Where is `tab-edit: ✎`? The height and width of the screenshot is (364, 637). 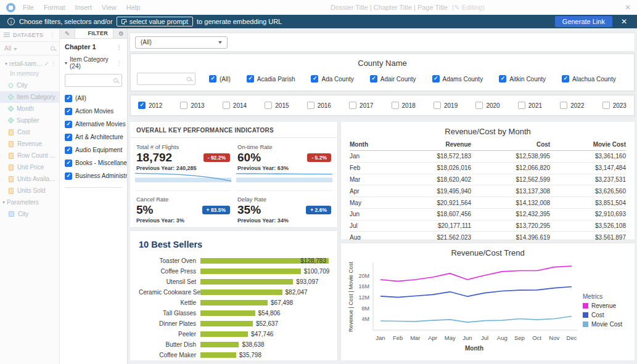 tab-edit: ✎ is located at coordinates (68, 33).